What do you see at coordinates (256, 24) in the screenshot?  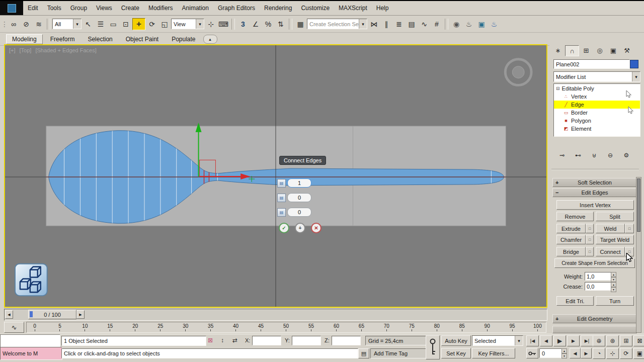 I see `angle-snap-icon: ∠` at bounding box center [256, 24].